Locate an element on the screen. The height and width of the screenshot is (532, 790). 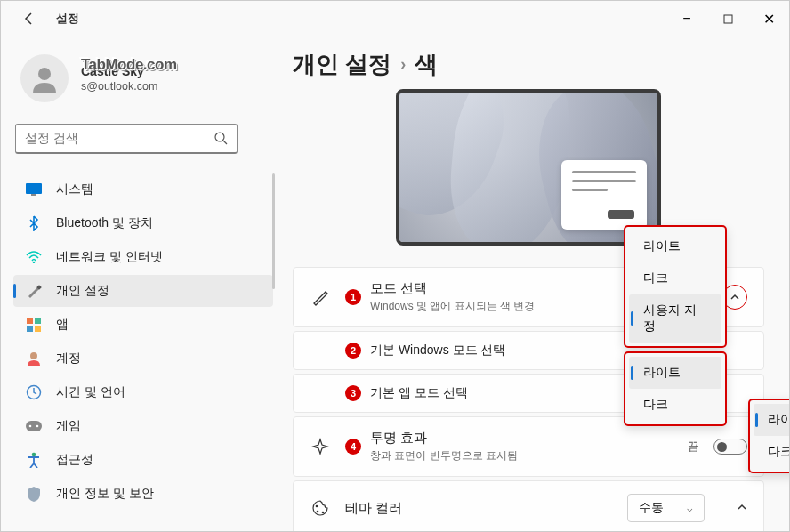
annotation-badge: 1 is located at coordinates (353, 297).